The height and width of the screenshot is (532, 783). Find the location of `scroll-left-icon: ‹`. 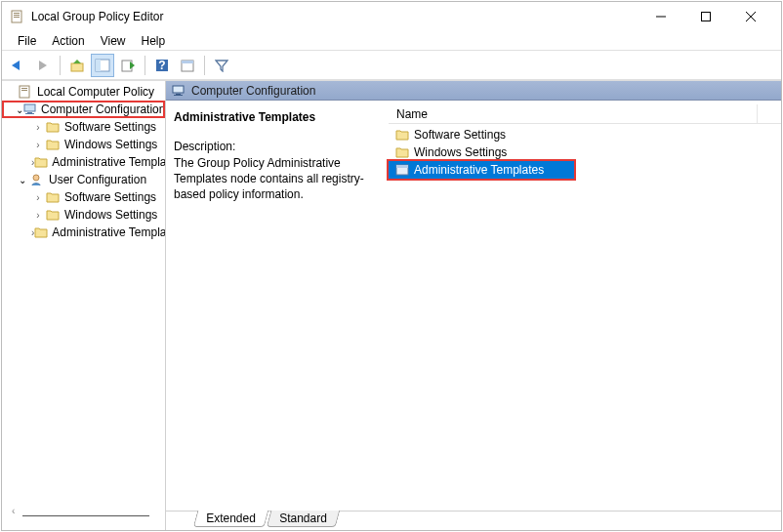

scroll-left-icon: ‹ is located at coordinates (14, 512).